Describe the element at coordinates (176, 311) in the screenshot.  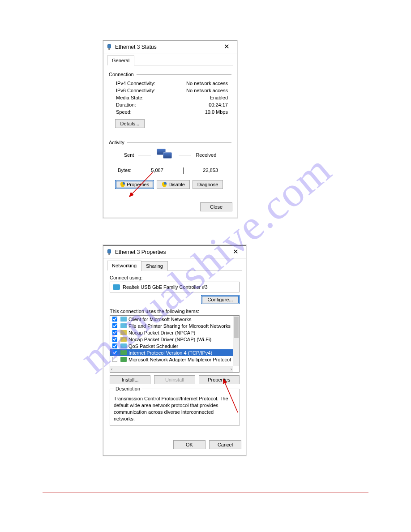
I see `items-label: This connection uses the following items…` at that location.